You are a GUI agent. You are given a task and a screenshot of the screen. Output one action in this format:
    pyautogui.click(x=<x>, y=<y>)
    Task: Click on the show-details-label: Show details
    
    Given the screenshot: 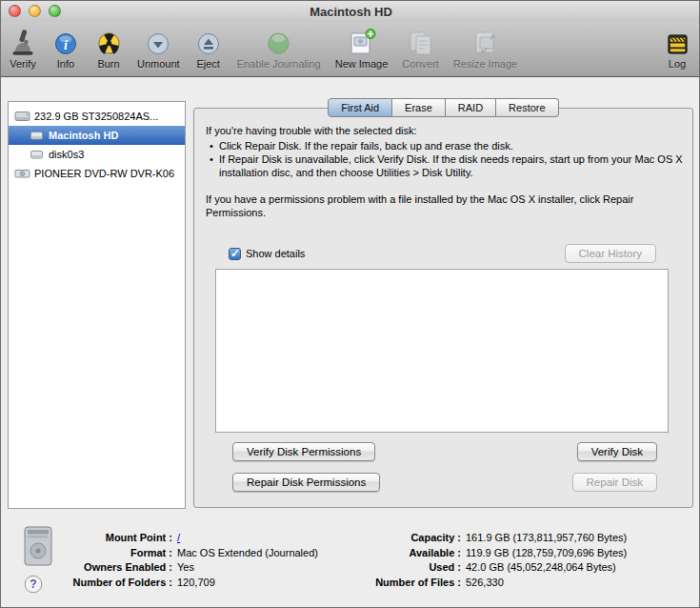 What is the action you would take?
    pyautogui.click(x=275, y=253)
    